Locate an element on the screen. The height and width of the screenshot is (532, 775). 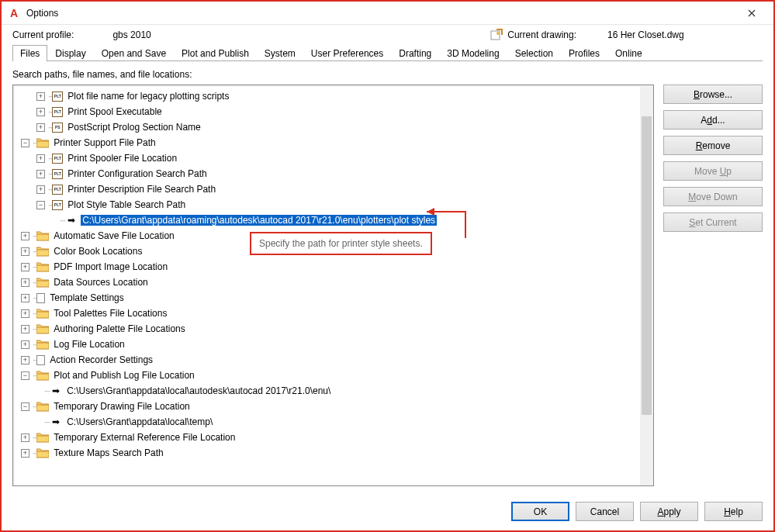
apply-button: Apply is located at coordinates (669, 512).